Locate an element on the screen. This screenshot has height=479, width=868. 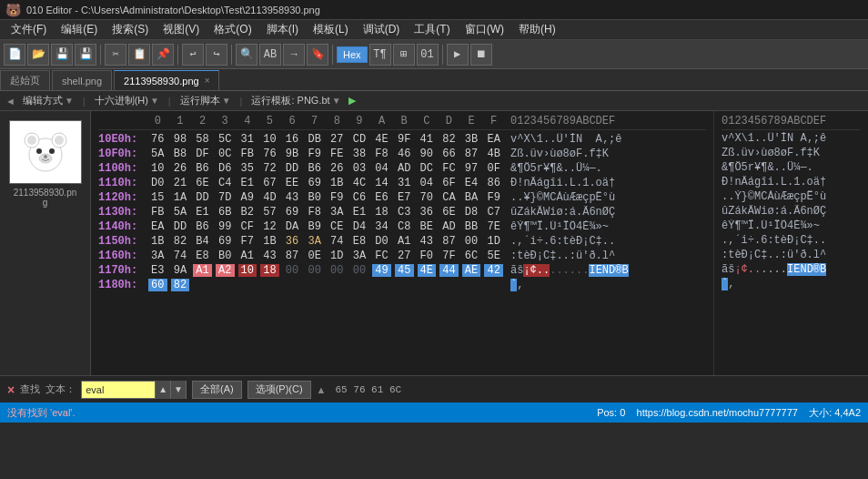
tab-start: 起始页 is located at coordinates (25, 80).